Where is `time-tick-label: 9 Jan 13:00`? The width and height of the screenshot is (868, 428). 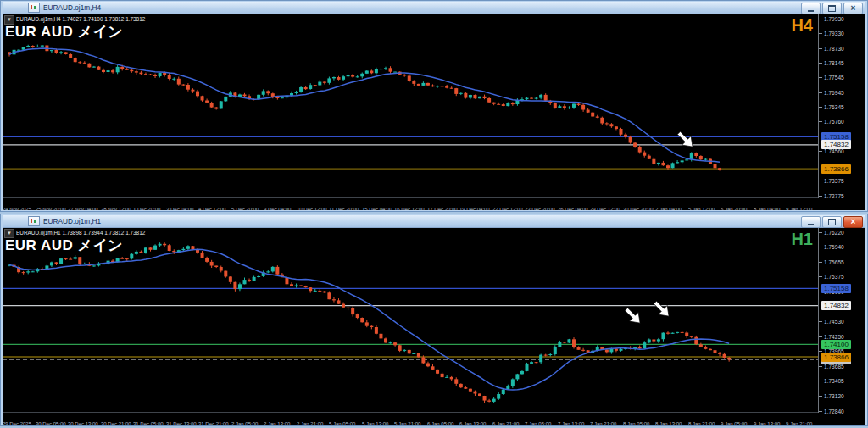 time-tick-label: 9 Jan 13:00 is located at coordinates (771, 420).